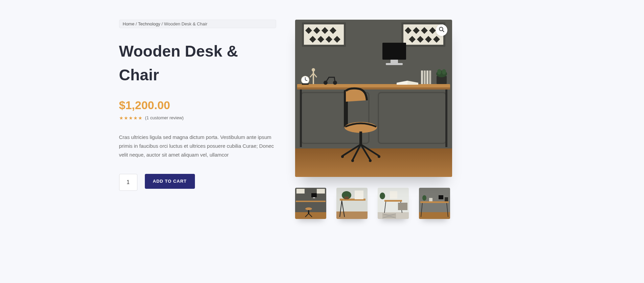 The image size is (644, 283). Describe the element at coordinates (198, 182) in the screenshot. I see `add-to-cart-row: ADD TO CART` at that location.